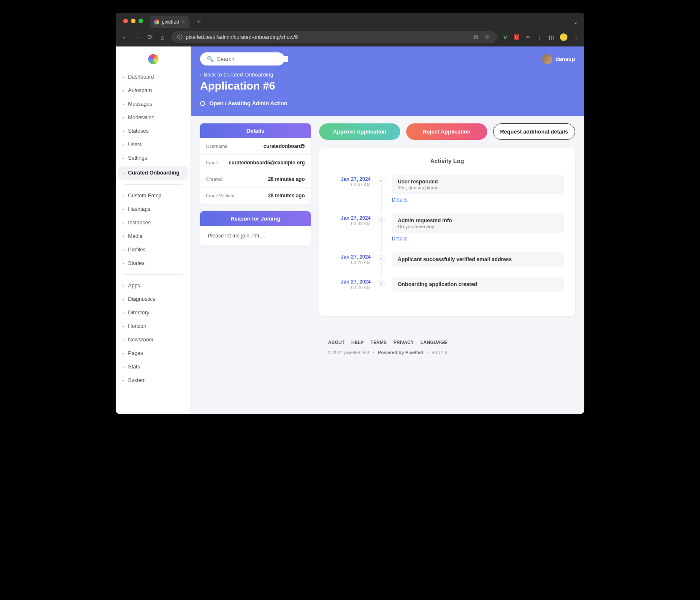 The width and height of the screenshot is (700, 600). What do you see at coordinates (447, 289) in the screenshot?
I see `activity-log-item: Jan 27, 2024 03:26 AM Onboarding applica…` at bounding box center [447, 289].